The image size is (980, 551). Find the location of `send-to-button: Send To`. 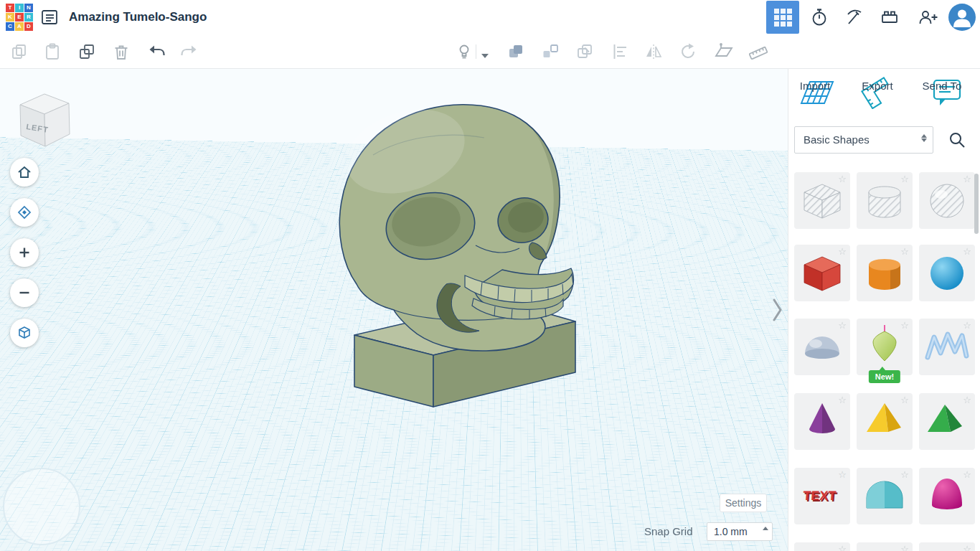

send-to-button: Send To is located at coordinates (942, 86).